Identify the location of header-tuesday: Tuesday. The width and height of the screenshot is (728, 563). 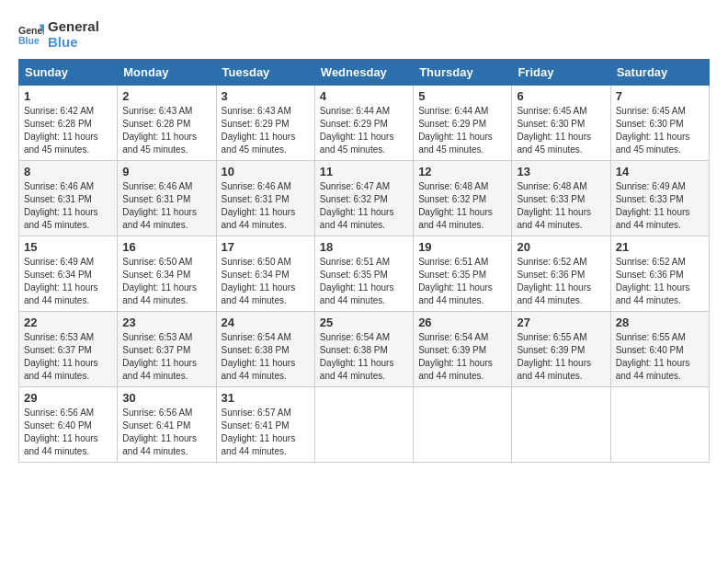
(265, 73).